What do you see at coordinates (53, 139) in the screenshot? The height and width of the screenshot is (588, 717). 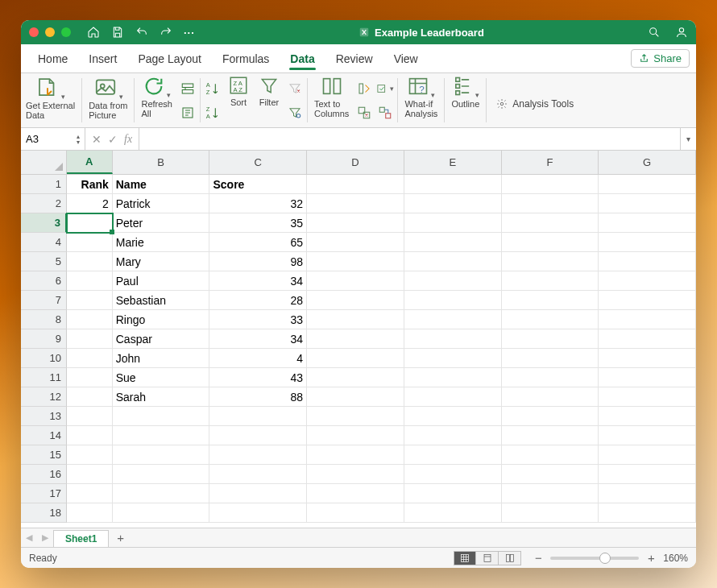 I see `name-box: A3 ▴▾` at bounding box center [53, 139].